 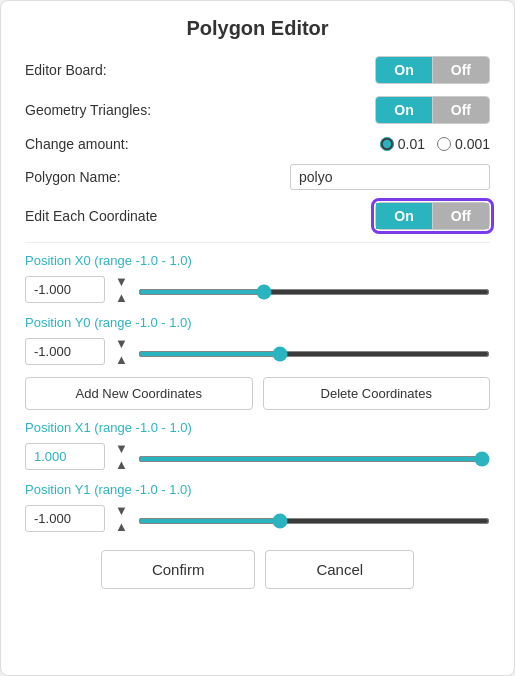 What do you see at coordinates (404, 216) in the screenshot?
I see `edit-coordinate-on-btn: On` at bounding box center [404, 216].